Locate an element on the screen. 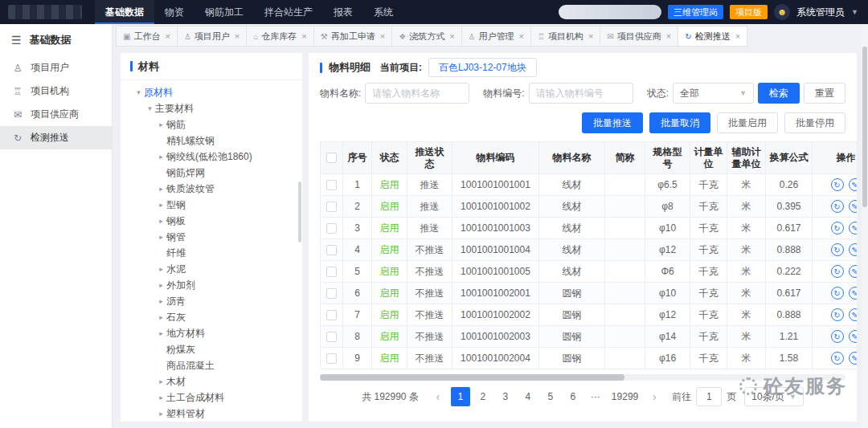  tree-node: ▸木材 is located at coordinates (211, 381).